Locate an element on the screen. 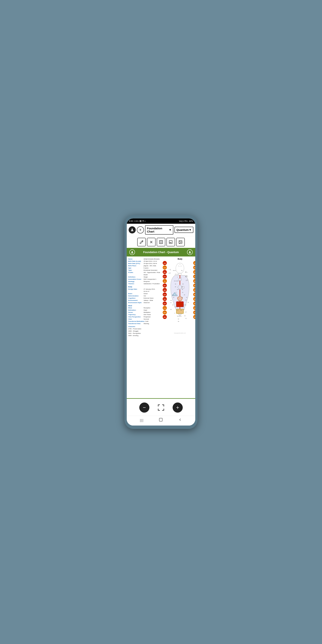 The image size is (322, 644). themes-value: Satisfaction / Frustration is located at coordinates (152, 284).